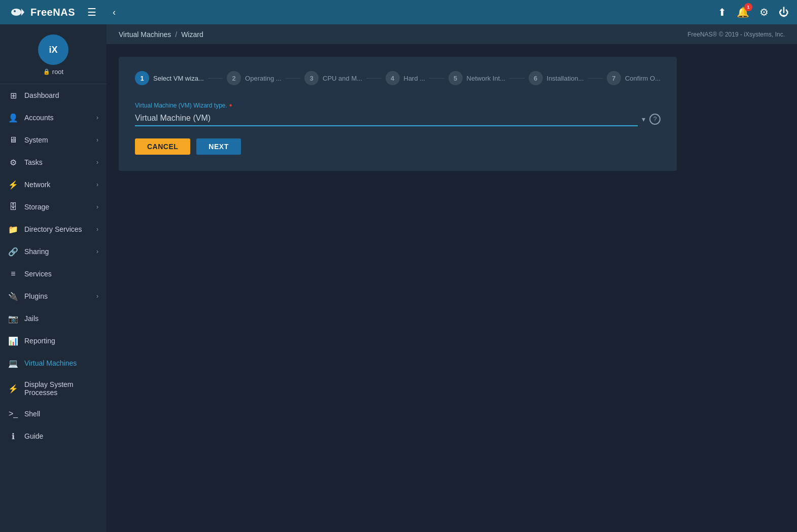 The image size is (797, 532). I want to click on sidebar-item-label-display-system-processes: Display System Processes, so click(61, 388).